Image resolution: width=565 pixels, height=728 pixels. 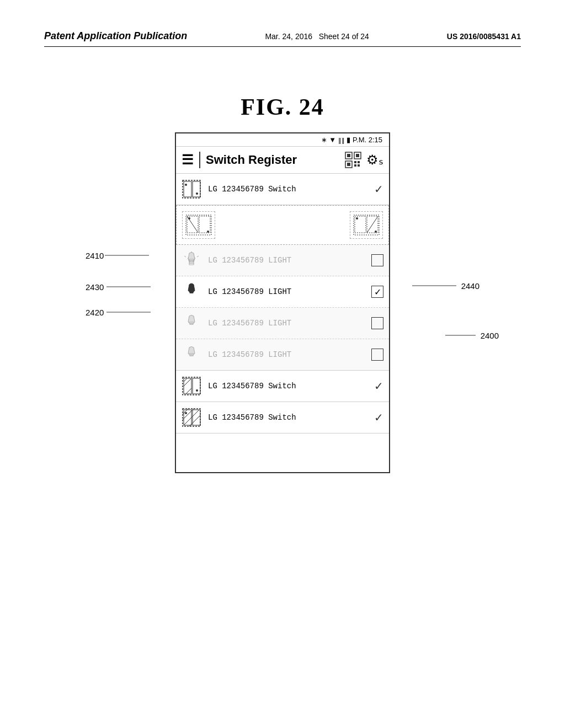 What do you see at coordinates (282, 355) in the screenshot?
I see `list-row-light-off-3: LG 123456789 LIGHT` at bounding box center [282, 355].